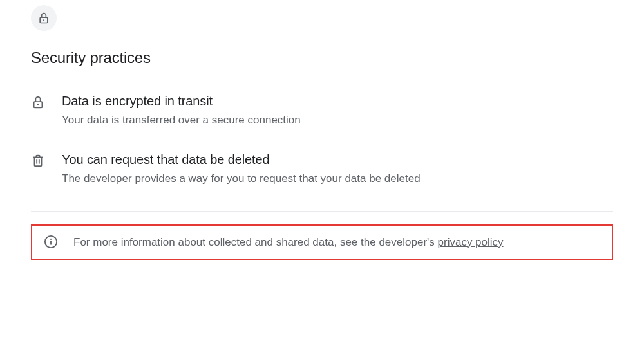 The height and width of the screenshot is (346, 644). I want to click on practice-description: Your data is transferred over a secure c…, so click(337, 120).